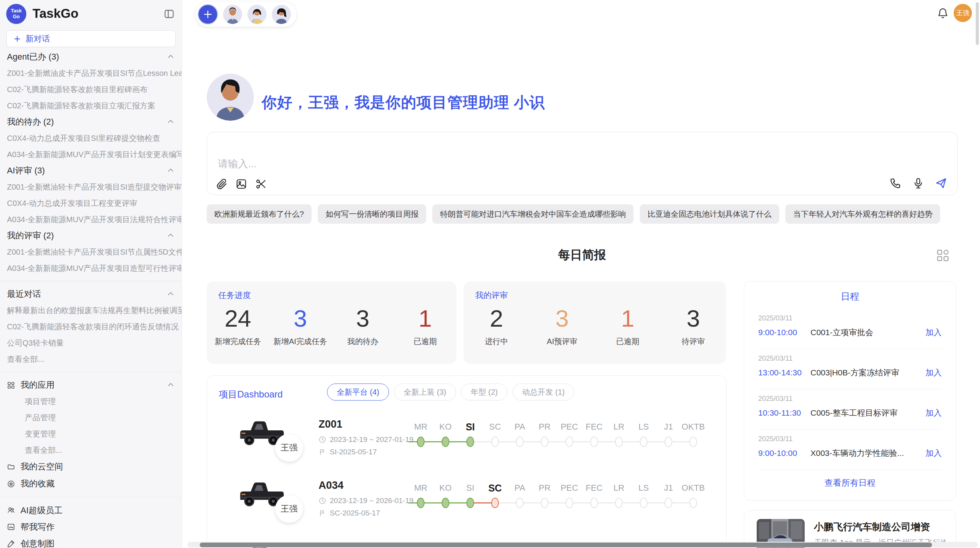 Image resolution: width=980 pixels, height=548 pixels. I want to click on sidebar-item: 解释最新出台的欧盟报废车法规再生塑料比例被调至15%..., so click(91, 310).